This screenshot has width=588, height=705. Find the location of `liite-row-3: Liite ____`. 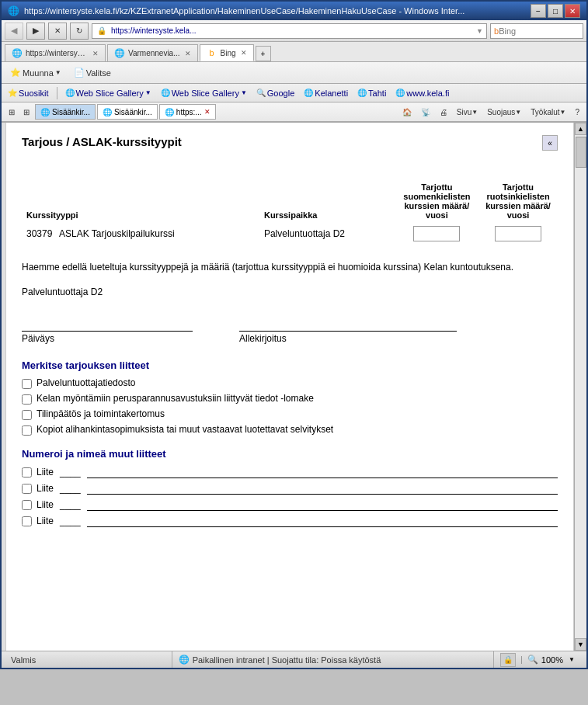

liite-row-3: Liite ____ is located at coordinates (290, 505).